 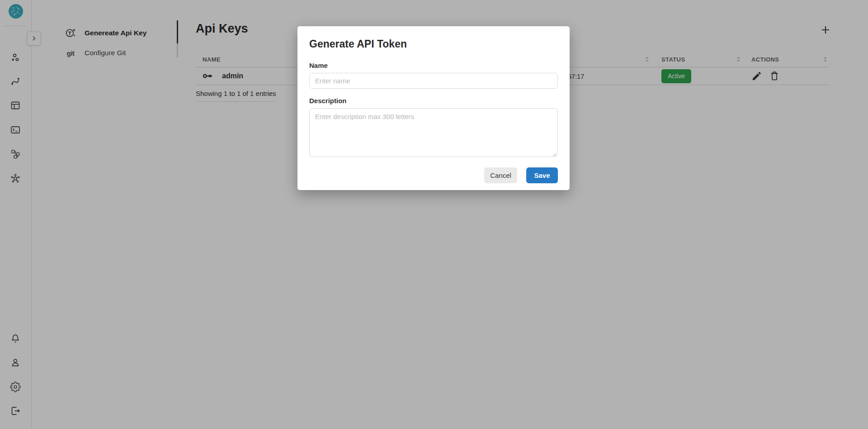 What do you see at coordinates (434, 176) in the screenshot?
I see `modal-actions: Cancel Save` at bounding box center [434, 176].